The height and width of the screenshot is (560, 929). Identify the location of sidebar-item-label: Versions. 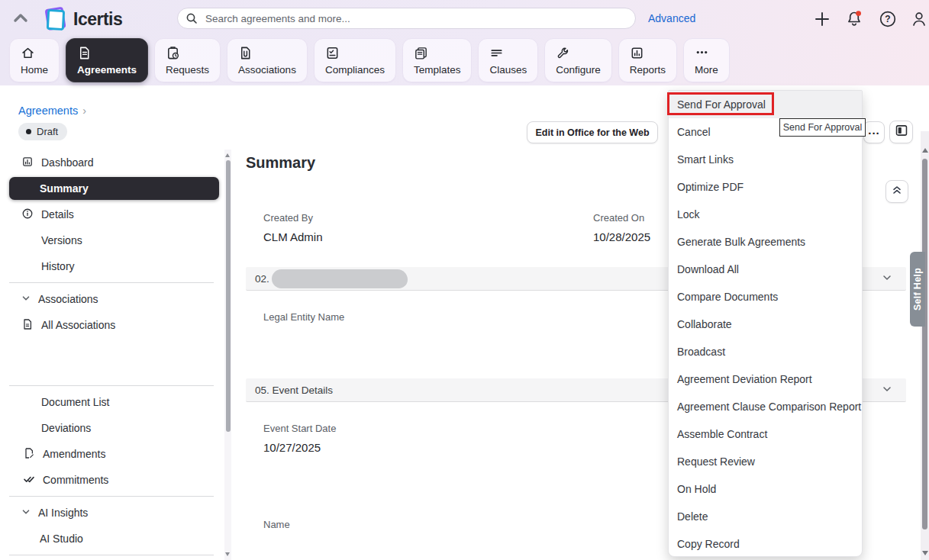
(62, 240).